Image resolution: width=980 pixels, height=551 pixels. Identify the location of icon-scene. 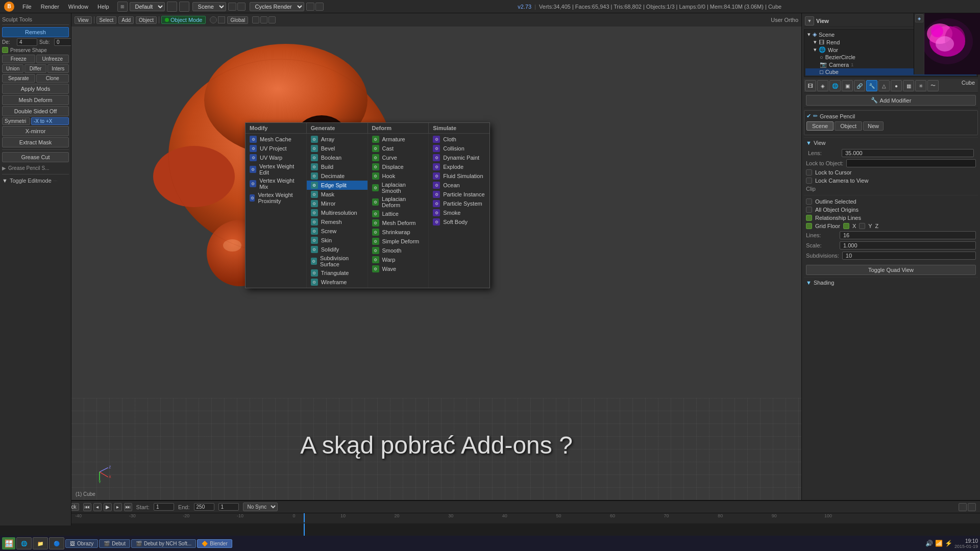
(232, 7).